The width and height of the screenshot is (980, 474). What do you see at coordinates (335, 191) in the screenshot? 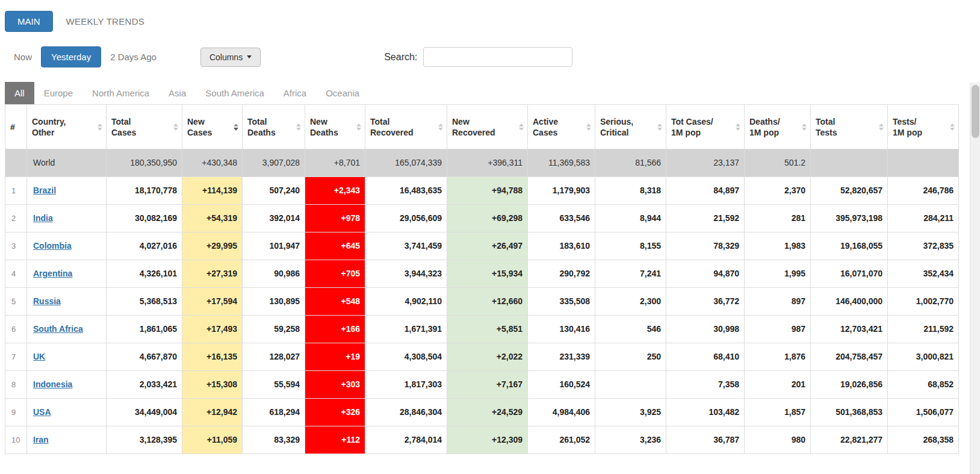
I see `cell-new_deaths: +2,343` at bounding box center [335, 191].